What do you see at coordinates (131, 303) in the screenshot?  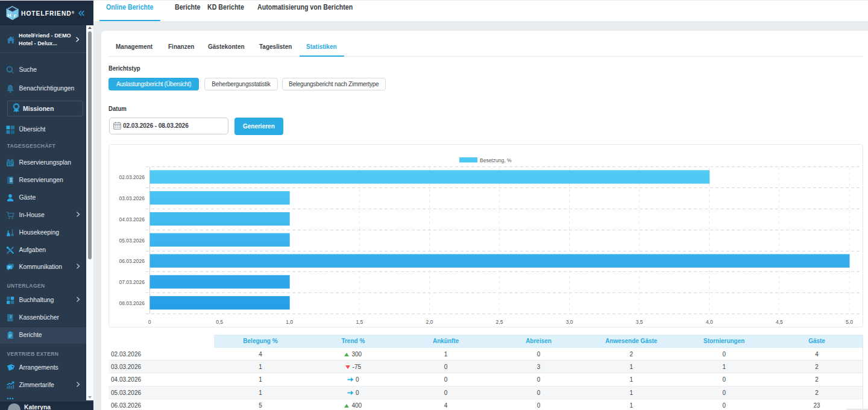 I see `svg-text: 08.03.2026` at bounding box center [131, 303].